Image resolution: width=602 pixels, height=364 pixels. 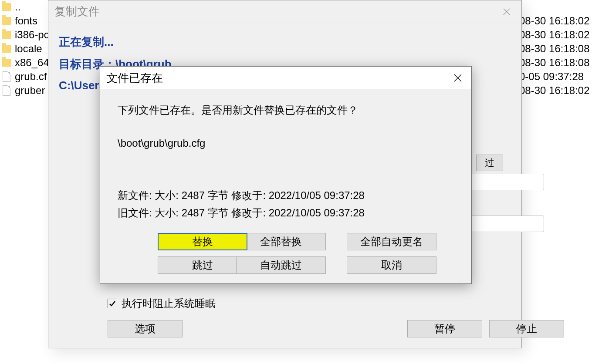 What do you see at coordinates (392, 242) in the screenshot?
I see `auto-rename-all-button: 全部自动更名` at bounding box center [392, 242].